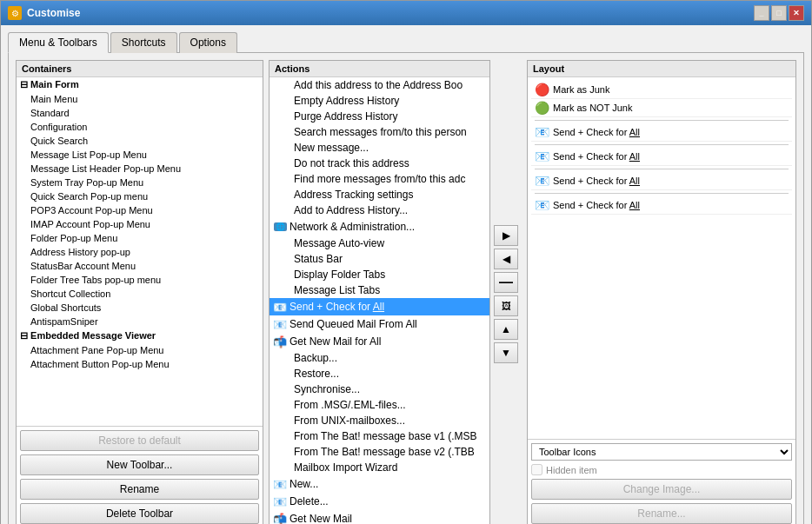 This screenshot has width=812, height=524. What do you see at coordinates (139, 196) in the screenshot?
I see `list-item: Quick Search Pop-up menu` at bounding box center [139, 196].